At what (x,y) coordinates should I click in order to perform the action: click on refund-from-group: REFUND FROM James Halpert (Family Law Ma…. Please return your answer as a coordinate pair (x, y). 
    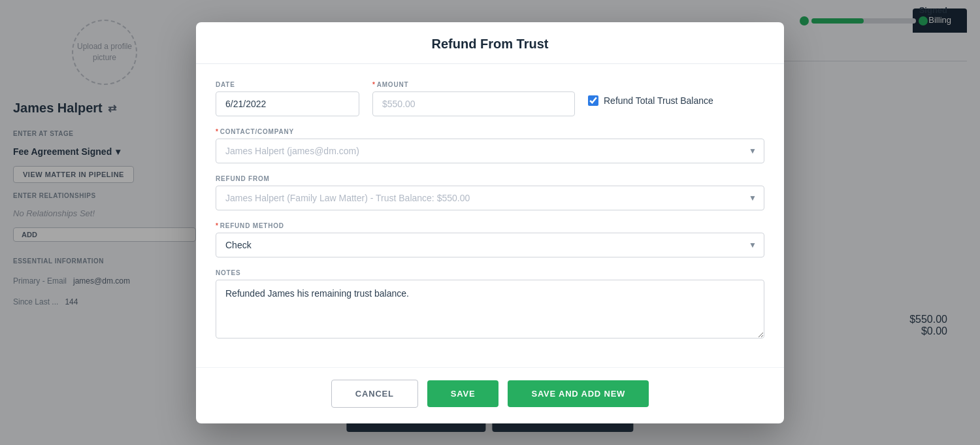
    Looking at the image, I should click on (490, 193).